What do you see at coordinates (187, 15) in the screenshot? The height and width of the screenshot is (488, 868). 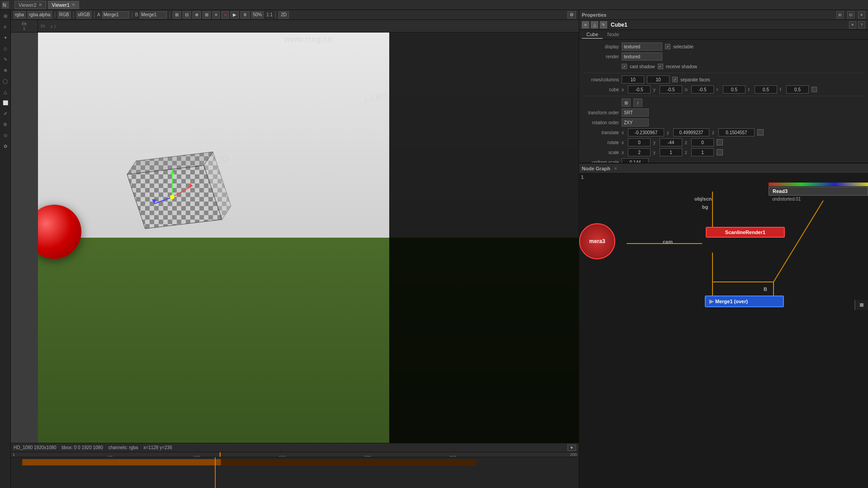 I see `viewer-icon-btn-2: ⊟` at bounding box center [187, 15].